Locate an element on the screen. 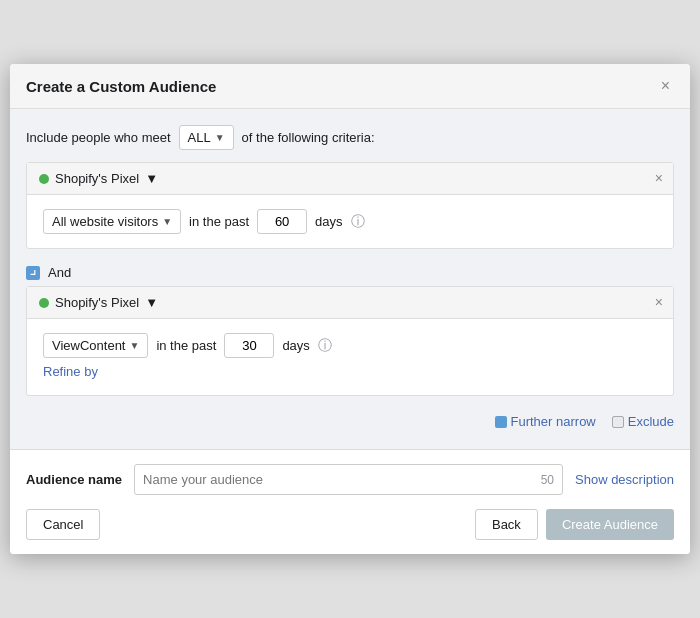 The image size is (700, 618). section2-in-the-past: in the past is located at coordinates (186, 346).